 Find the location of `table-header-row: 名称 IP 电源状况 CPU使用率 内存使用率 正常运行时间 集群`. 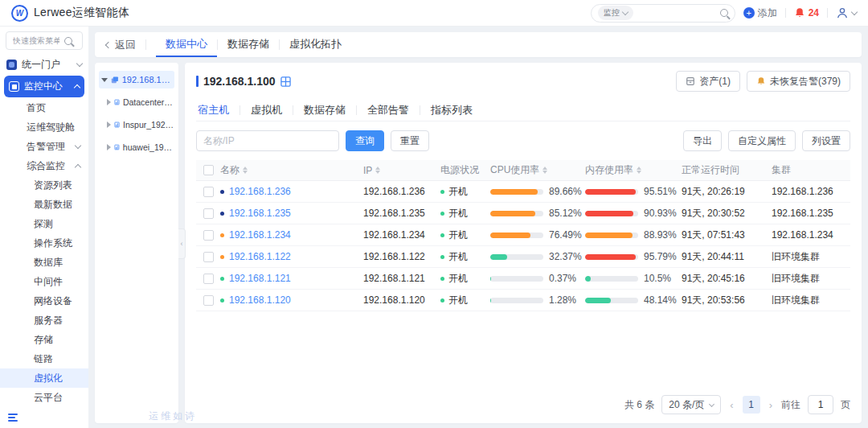

table-header-row: 名称 IP 电源状况 CPU使用率 内存使用率 正常运行时间 集群 is located at coordinates (523, 171).